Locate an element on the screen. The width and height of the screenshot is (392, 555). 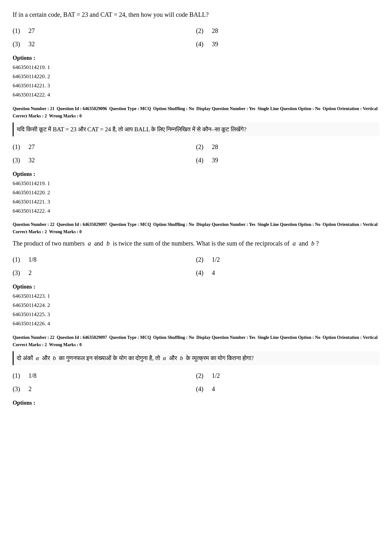
marks-q22-2: Correct Marks : 2 Wrong Marks : 0 is located at coordinates (196, 345).